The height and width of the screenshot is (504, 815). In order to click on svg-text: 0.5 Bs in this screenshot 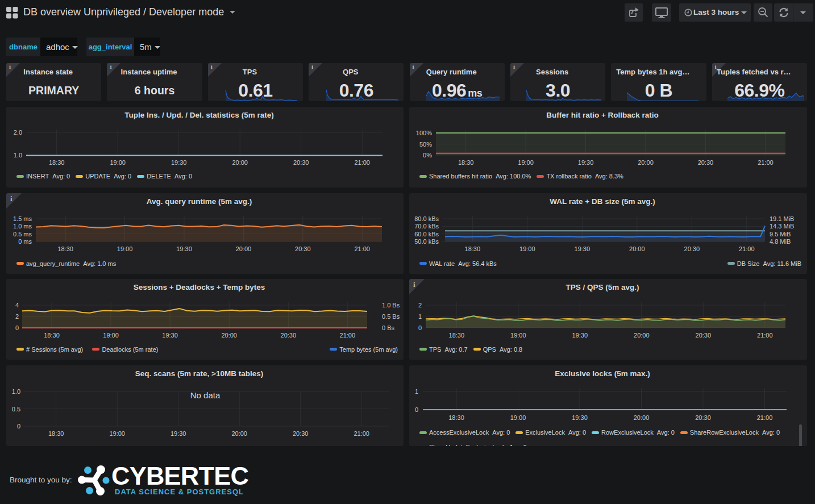, I will do `click(391, 316)`.